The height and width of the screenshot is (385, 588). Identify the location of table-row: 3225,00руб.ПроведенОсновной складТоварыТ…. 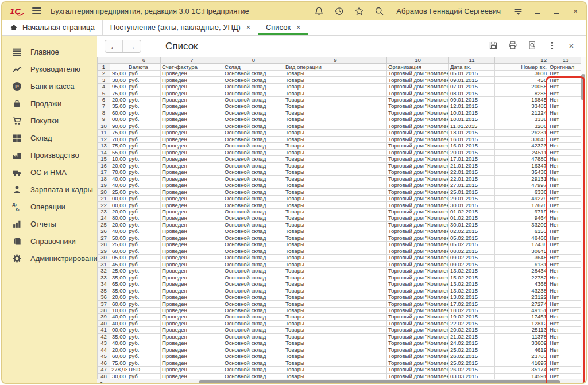
(341, 271).